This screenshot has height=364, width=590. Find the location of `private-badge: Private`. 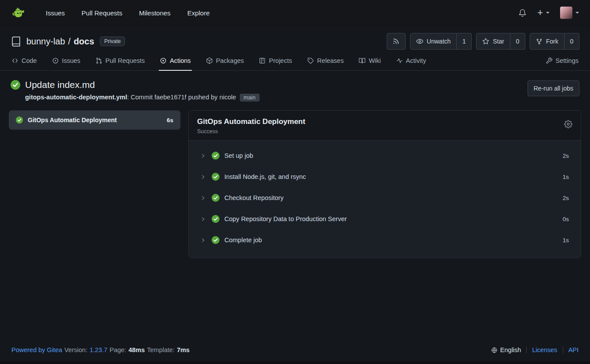

private-badge: Private is located at coordinates (113, 41).